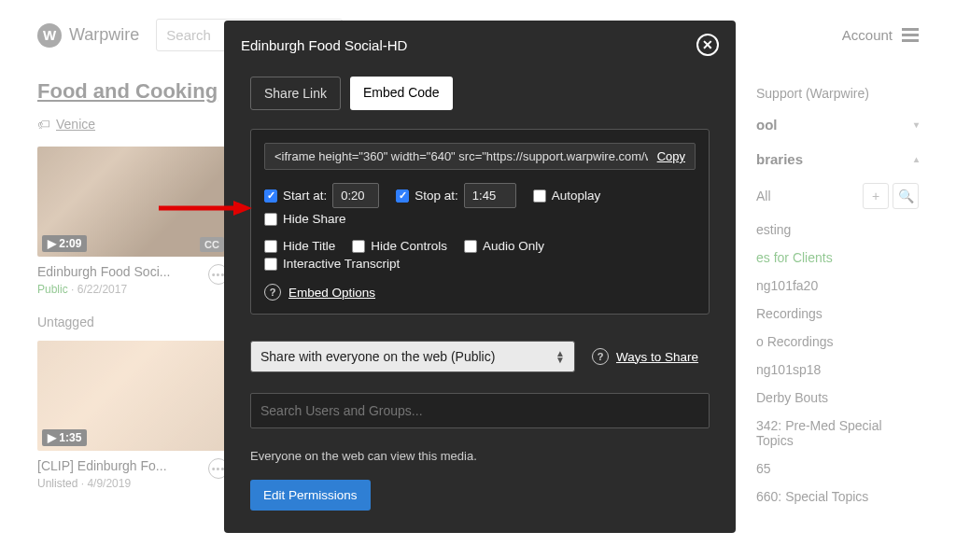  I want to click on search-users-input, so click(480, 411).